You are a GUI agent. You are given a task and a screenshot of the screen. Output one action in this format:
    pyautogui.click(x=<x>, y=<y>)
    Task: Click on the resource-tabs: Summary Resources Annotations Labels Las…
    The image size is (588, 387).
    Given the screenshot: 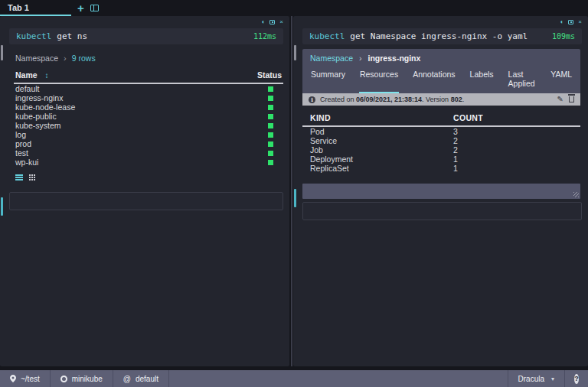 What is the action you would take?
    pyautogui.click(x=441, y=80)
    